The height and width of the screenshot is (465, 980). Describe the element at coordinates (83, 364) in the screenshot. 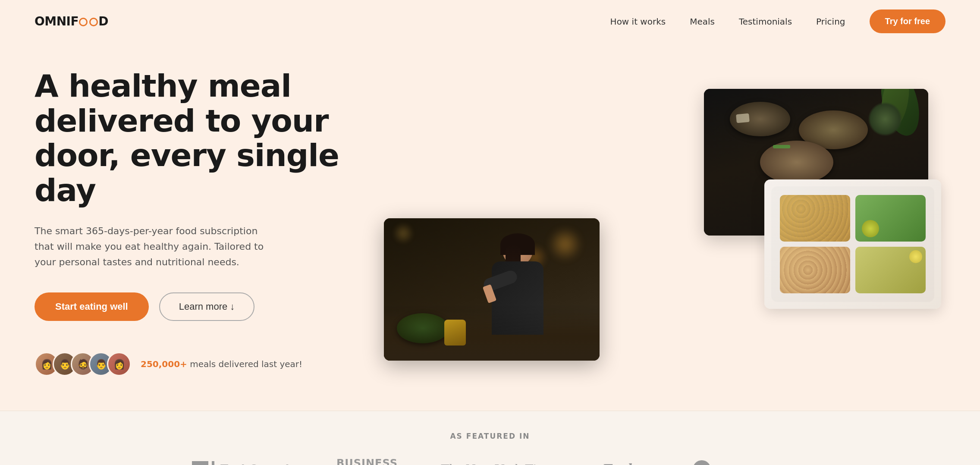

I see `customer-avatars: 👩 👨 🧔 👨 👩` at that location.